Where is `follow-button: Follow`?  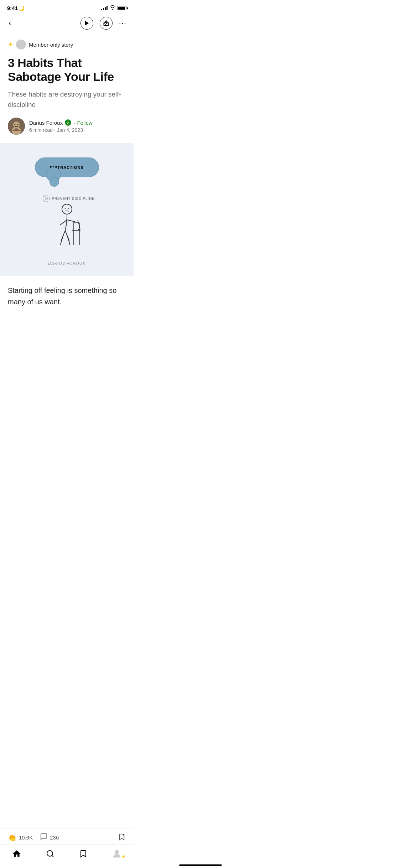
follow-button: Follow is located at coordinates (85, 123).